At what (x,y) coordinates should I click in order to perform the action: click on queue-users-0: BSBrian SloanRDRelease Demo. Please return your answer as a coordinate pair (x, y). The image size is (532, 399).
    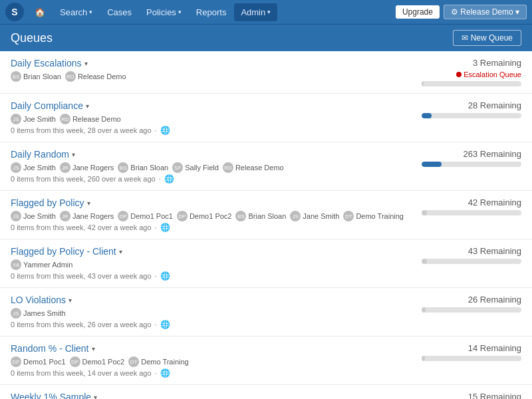
    Looking at the image, I should click on (213, 76).